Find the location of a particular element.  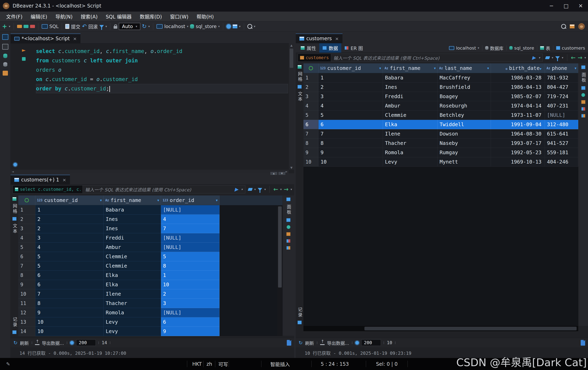

cell-customer_id: 3 is located at coordinates (351, 97).